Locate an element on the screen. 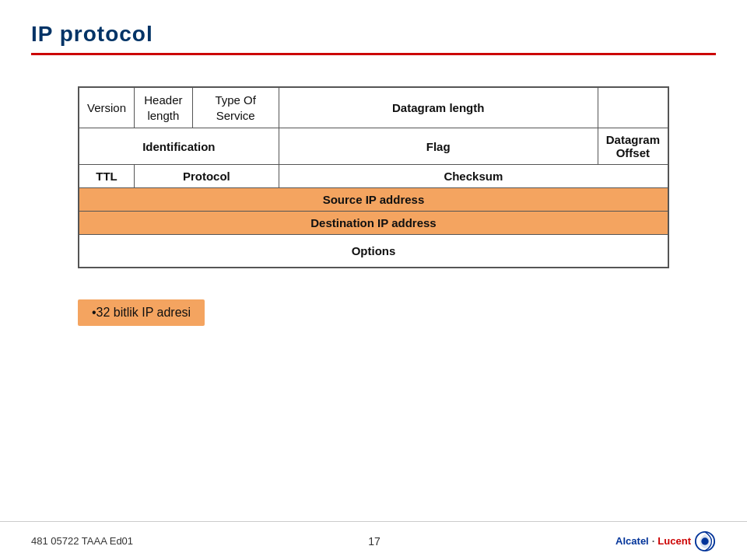 The image size is (747, 560). cell-flag: Flag is located at coordinates (438, 146).